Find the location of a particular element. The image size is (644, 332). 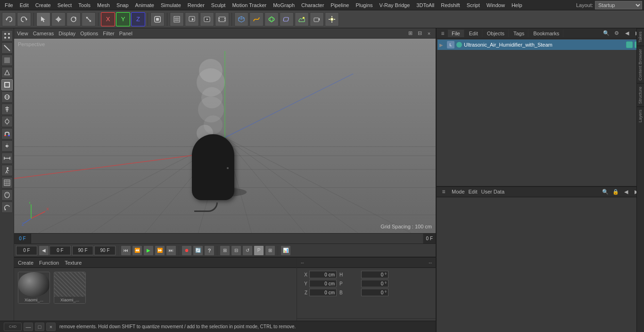

material-swatch-2: Xiaomi_... is located at coordinates (70, 288).